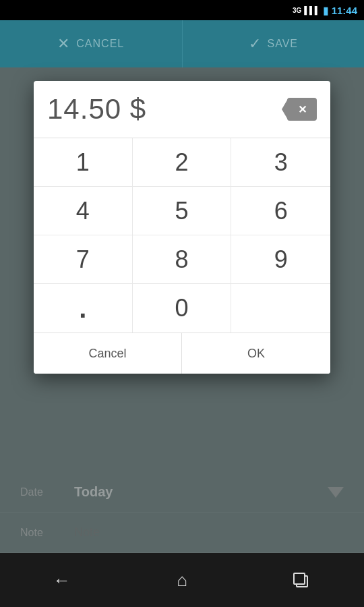  I want to click on cancel-label: CANCEL, so click(100, 44).